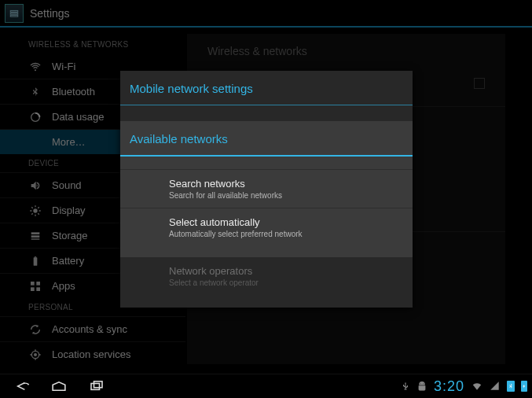  Describe the element at coordinates (405, 386) in the screenshot. I see `usb-icon` at that location.